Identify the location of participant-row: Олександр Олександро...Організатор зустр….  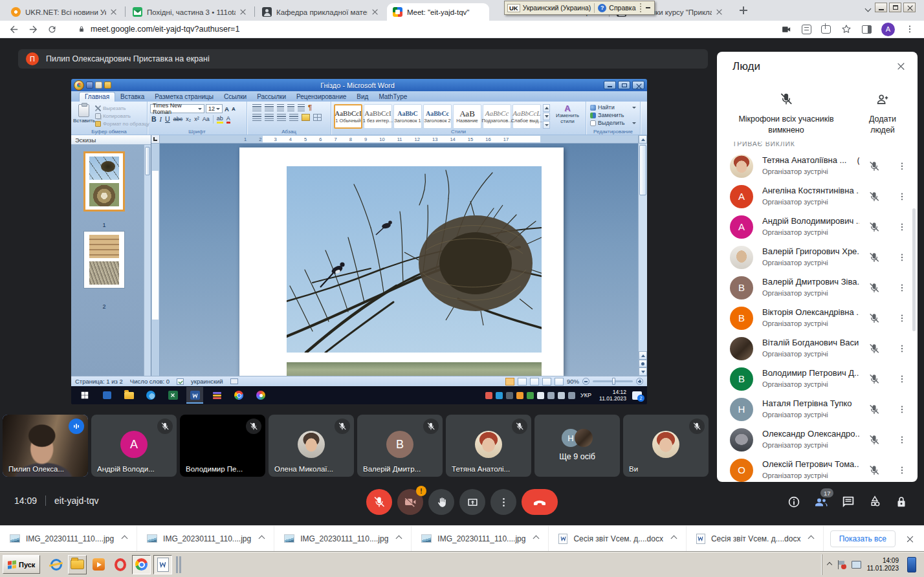
(817, 440).